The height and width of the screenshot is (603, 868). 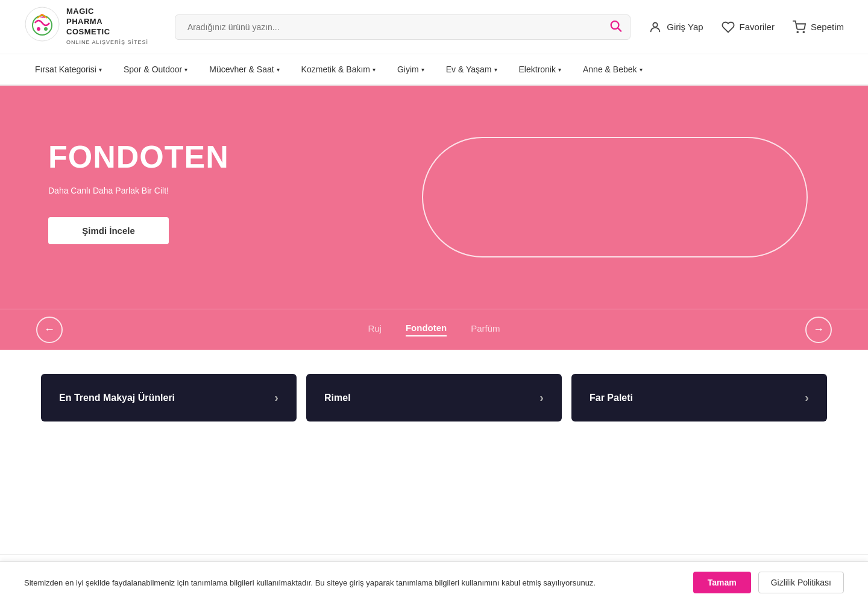 What do you see at coordinates (434, 329) in the screenshot?
I see `banner-tabs: Ruj Fondoten Parfüm` at bounding box center [434, 329].